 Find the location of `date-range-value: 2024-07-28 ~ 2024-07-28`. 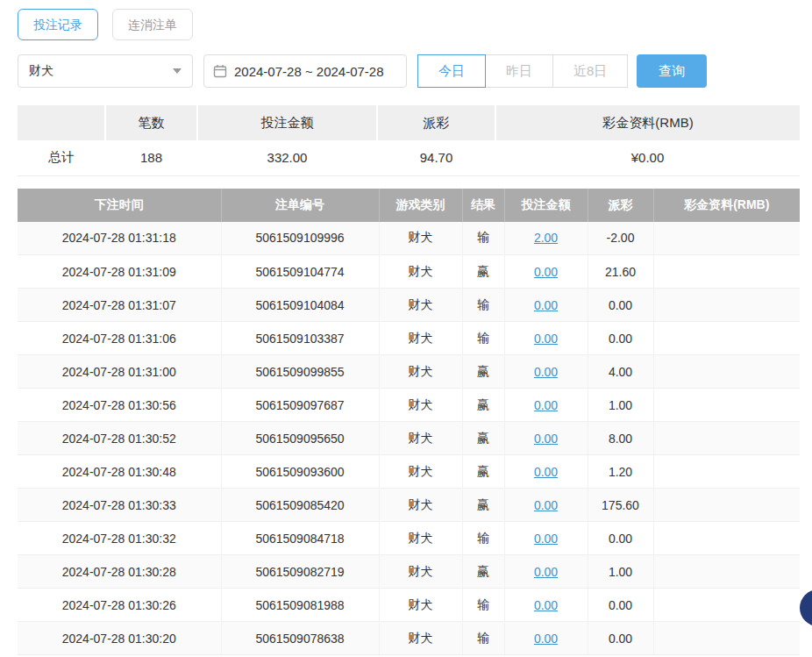

date-range-value: 2024-07-28 ~ 2024-07-28 is located at coordinates (309, 72).